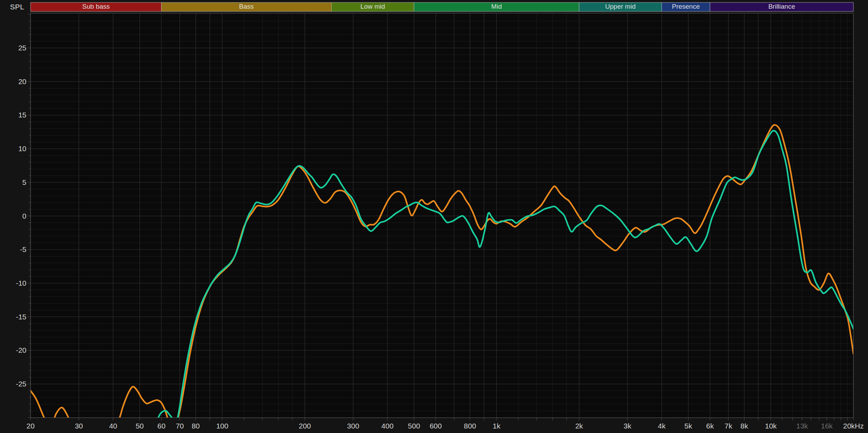 The width and height of the screenshot is (868, 433). Describe the element at coordinates (24, 216) in the screenshot. I see `y-tick-label: 0` at that location.